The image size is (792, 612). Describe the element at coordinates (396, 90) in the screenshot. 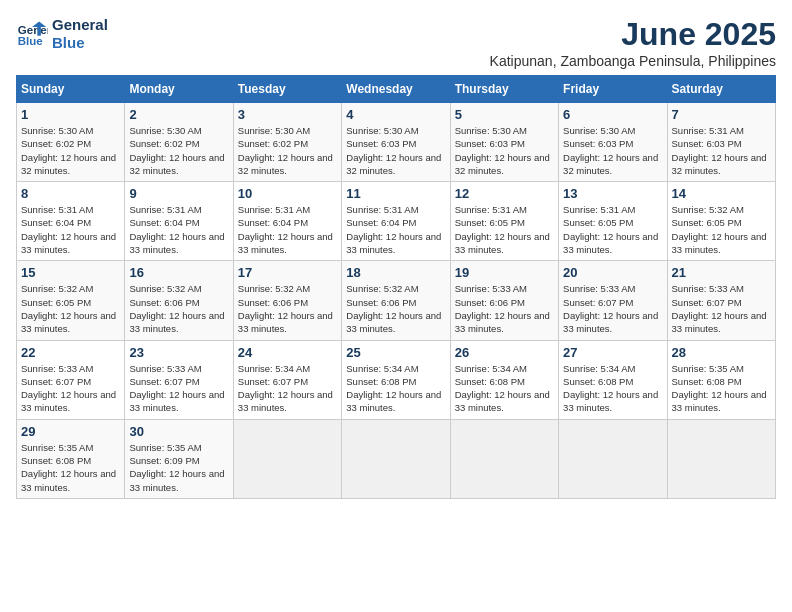

I see `weekday-header-row: SundayMondayTuesdayWednesdayThursdayFrid…` at that location.